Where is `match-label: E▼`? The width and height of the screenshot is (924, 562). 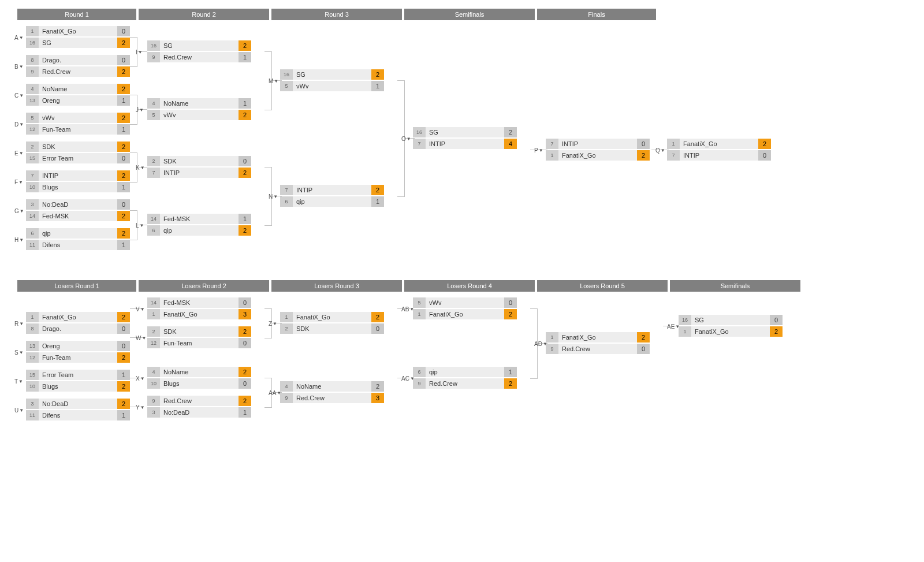 match-label: E▼ is located at coordinates (19, 154).